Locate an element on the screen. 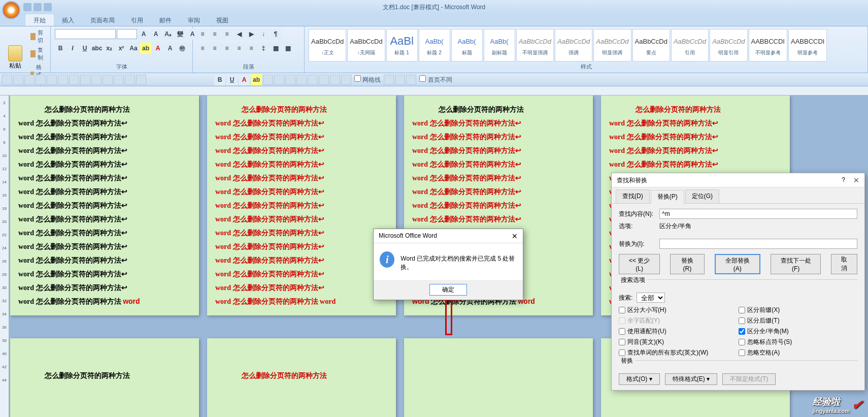 This screenshot has height=417, width=868. style-item: AaBb(副标题 is located at coordinates (499, 45).